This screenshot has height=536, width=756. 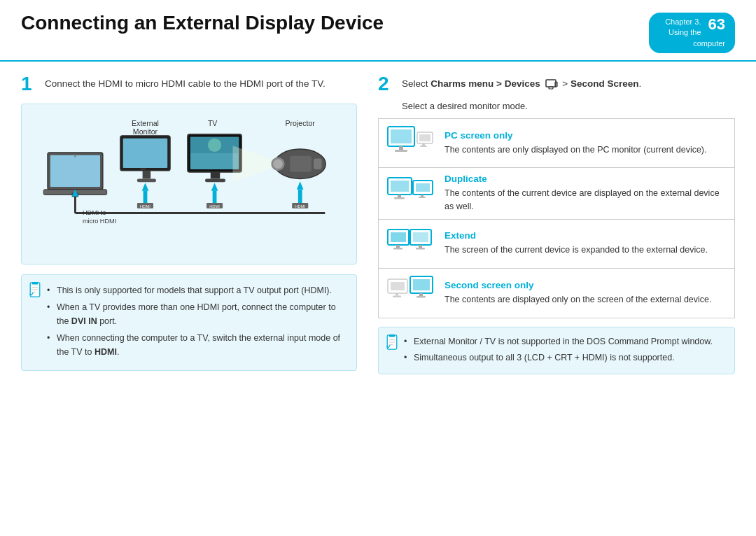 What do you see at coordinates (605, 84) in the screenshot?
I see `second-screen-bold: Second Screen` at bounding box center [605, 84].